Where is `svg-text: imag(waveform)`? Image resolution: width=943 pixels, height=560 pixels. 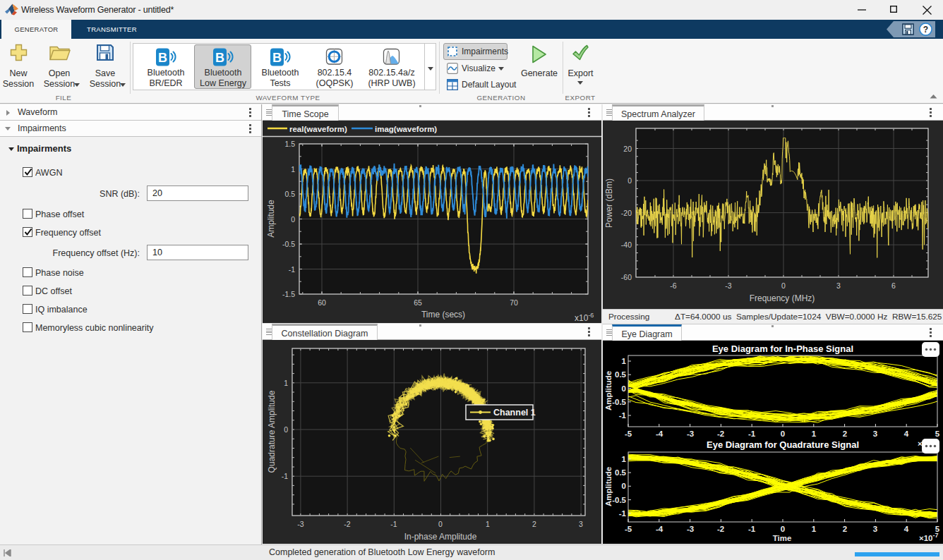 svg-text: imag(waveform) is located at coordinates (406, 129).